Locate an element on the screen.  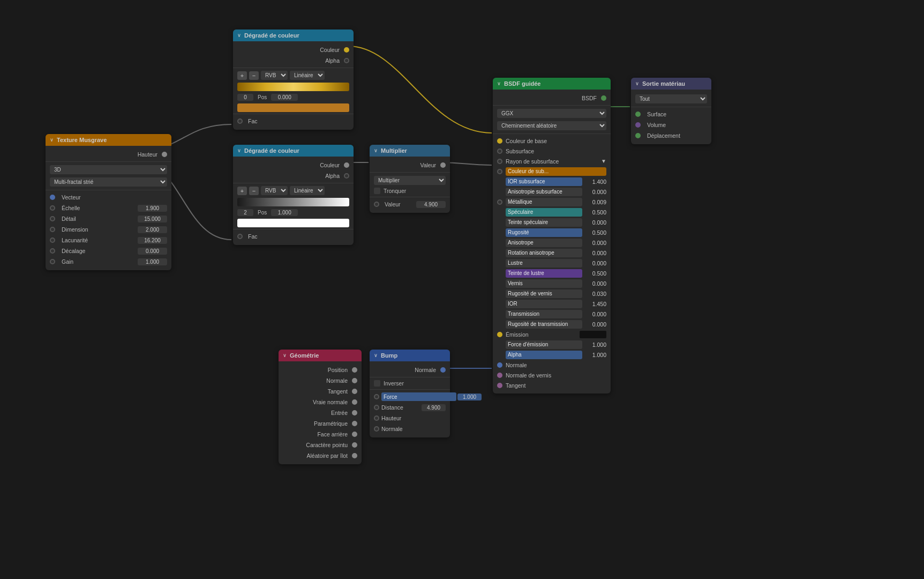
geo-entree-socket is located at coordinates (355, 413).